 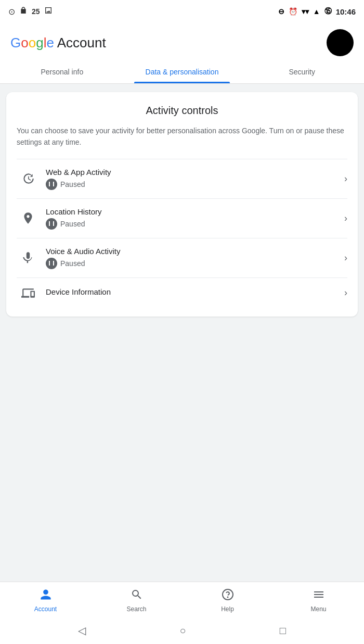 I want to click on location-icon, so click(x=28, y=218).